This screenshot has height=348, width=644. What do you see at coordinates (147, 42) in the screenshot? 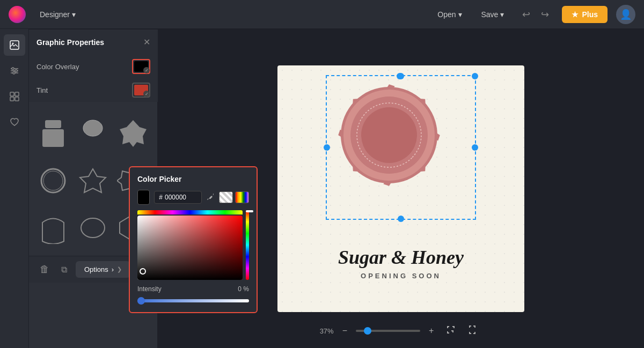
I see `close-graphic-properties-button: ✕` at bounding box center [147, 42].